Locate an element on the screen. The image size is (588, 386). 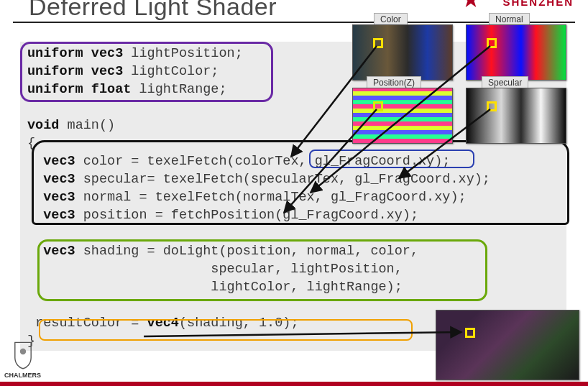
thumb-color is located at coordinates (403, 52).